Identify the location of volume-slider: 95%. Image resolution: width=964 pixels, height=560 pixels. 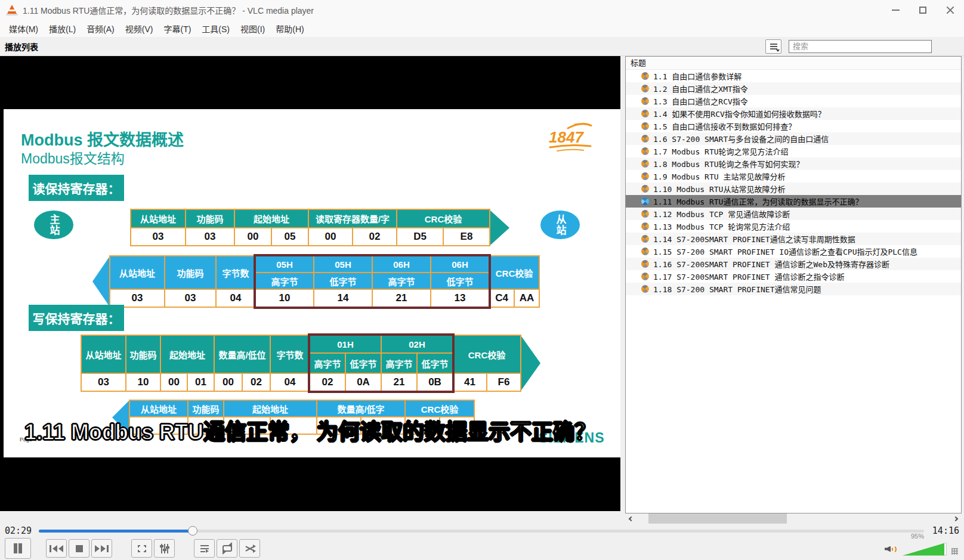
(925, 549).